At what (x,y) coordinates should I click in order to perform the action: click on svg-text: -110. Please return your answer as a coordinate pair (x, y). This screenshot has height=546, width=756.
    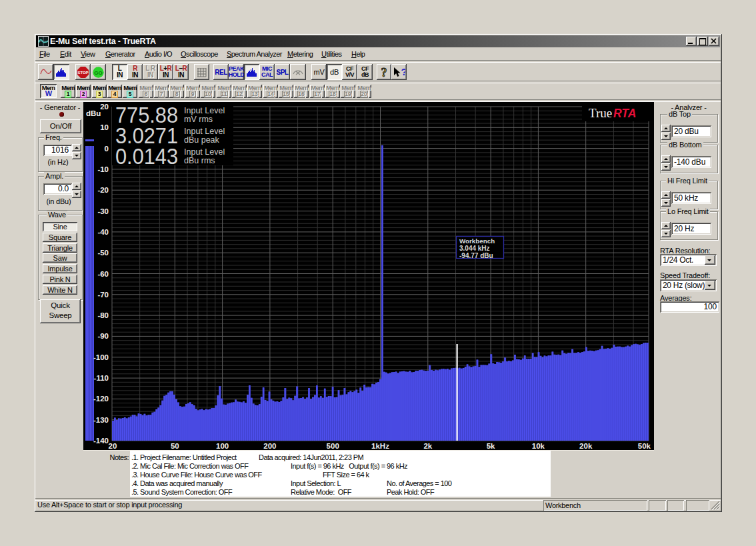
    Looking at the image, I should click on (101, 378).